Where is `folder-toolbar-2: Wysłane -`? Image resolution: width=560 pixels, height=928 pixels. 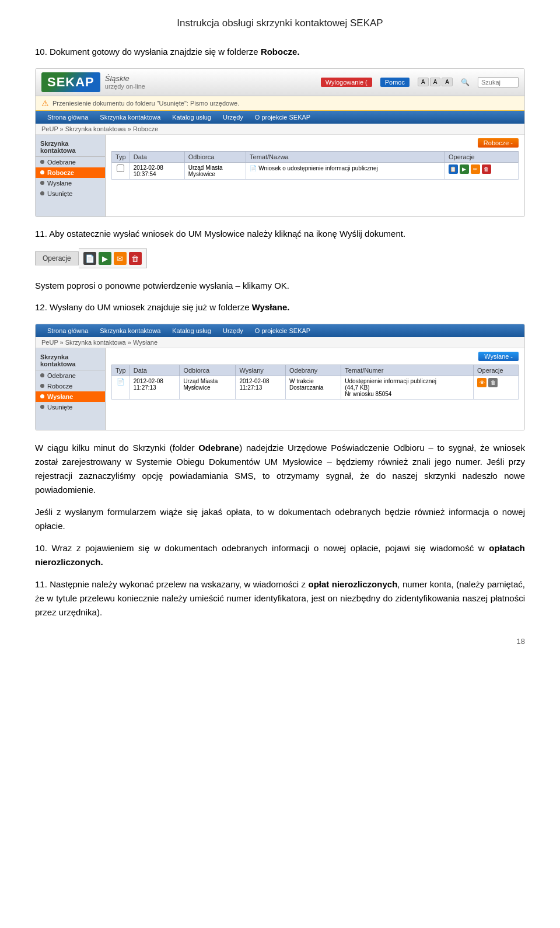
folder-toolbar-2: Wysłane - is located at coordinates (315, 356).